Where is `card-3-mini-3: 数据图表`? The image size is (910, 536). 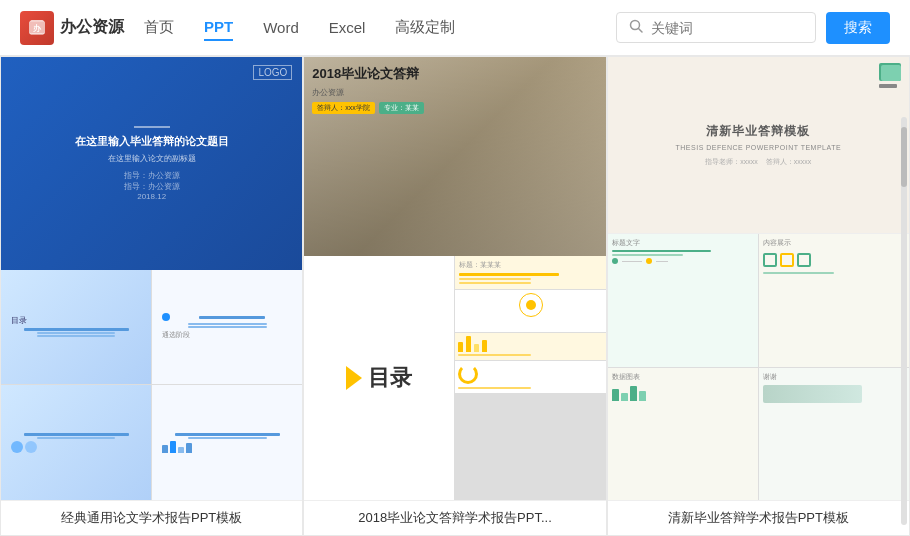
card-3-mini-3: 数据图表 is located at coordinates (683, 434).